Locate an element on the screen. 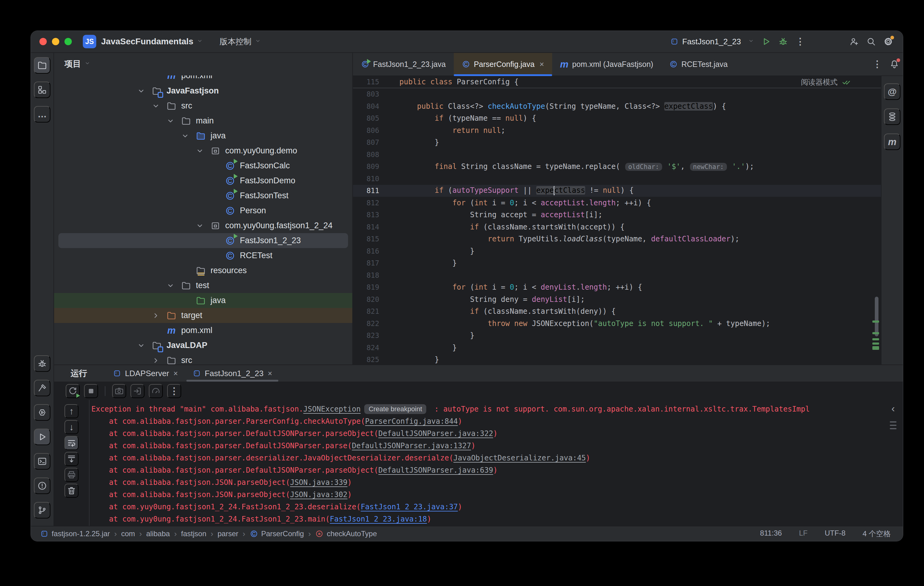 The image size is (924, 586). gauge-button is located at coordinates (156, 391).